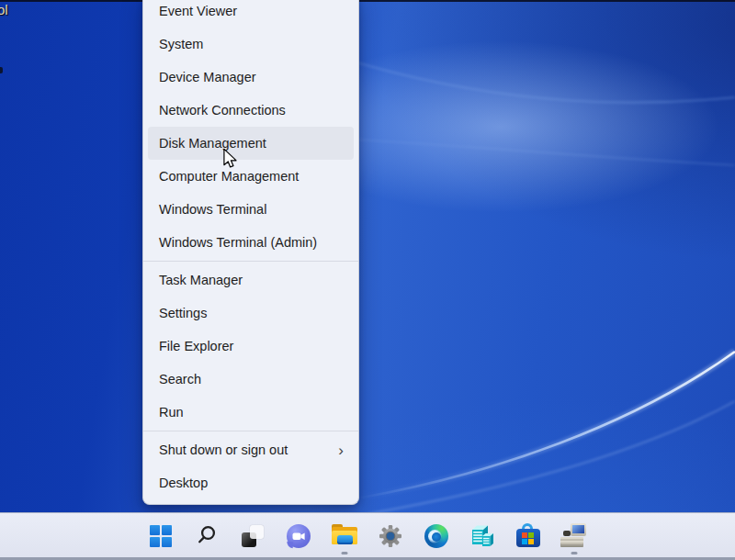  I want to click on microsoft-store-icon, so click(528, 536).